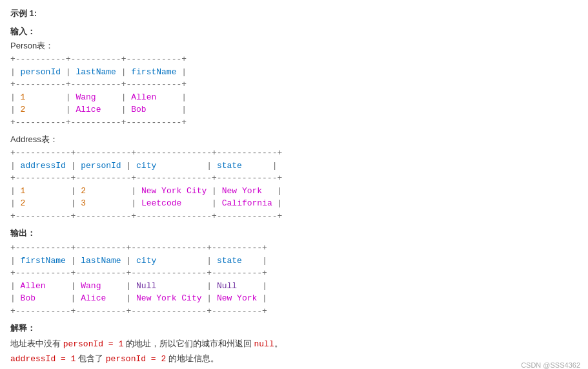 The image size is (588, 369). Describe the element at coordinates (294, 14) in the screenshot. I see `example-title: 示例 1:` at that location.